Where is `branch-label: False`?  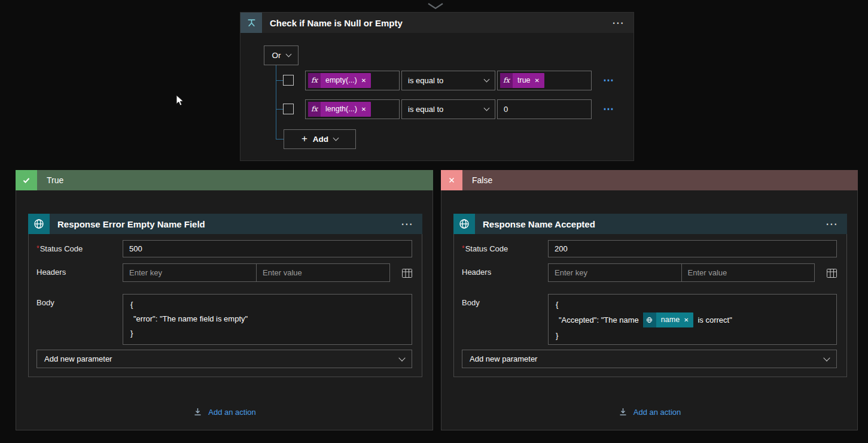
branch-label: False is located at coordinates (482, 180).